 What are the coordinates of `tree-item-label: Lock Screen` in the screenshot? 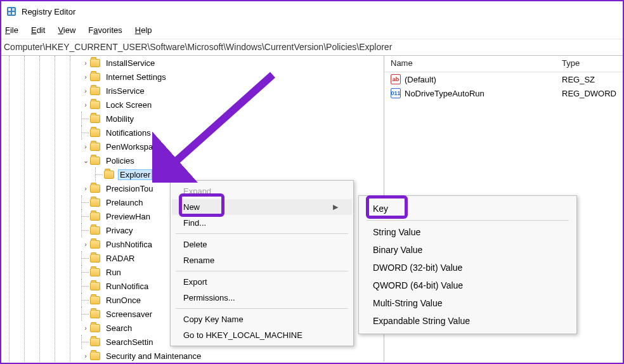 It's located at (129, 105).